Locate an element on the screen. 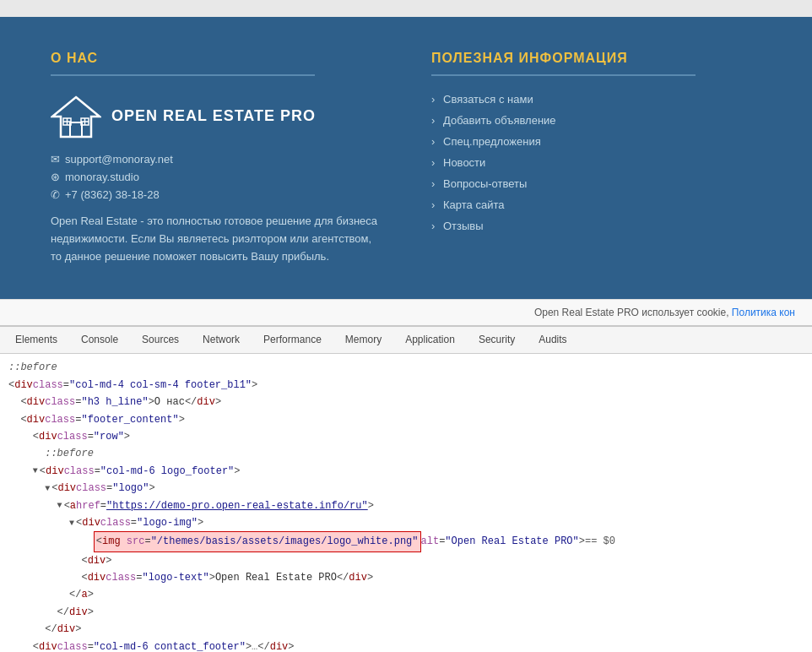 Image resolution: width=812 pixels, height=652 pixels. code-line-7: ▼ <div class="col-md-6 logo_footer"> is located at coordinates (406, 471).